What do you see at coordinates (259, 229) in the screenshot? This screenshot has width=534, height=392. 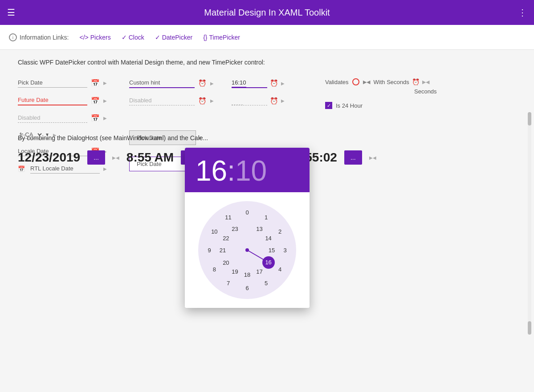 I see `clock-number-13: 13` at bounding box center [259, 229].